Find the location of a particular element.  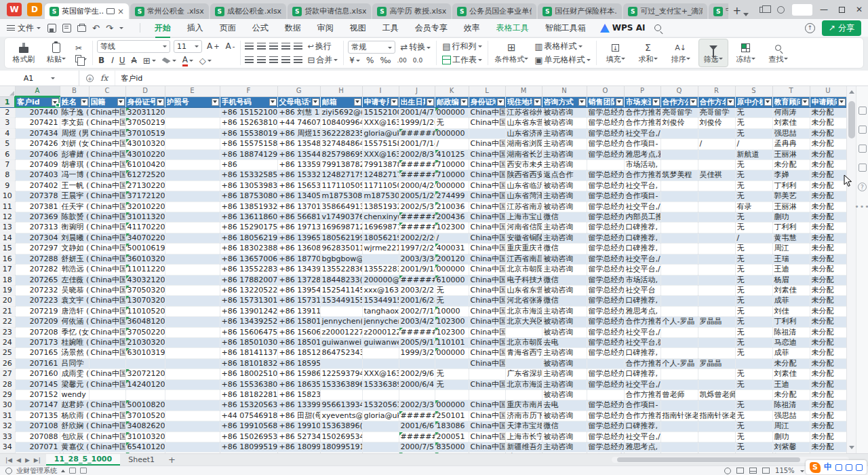

cell-R11 is located at coordinates (716, 206).